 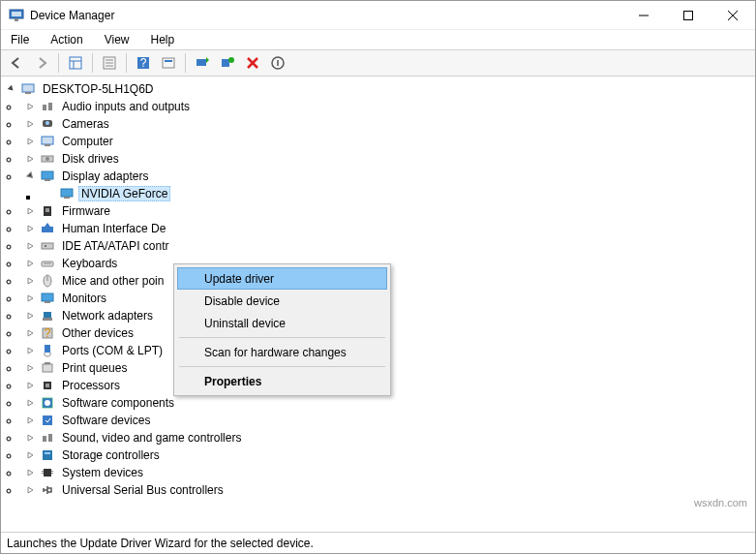 What do you see at coordinates (283, 329) in the screenshot?
I see `context-menu: Update driver Disable device Uninstall d…` at bounding box center [283, 329].